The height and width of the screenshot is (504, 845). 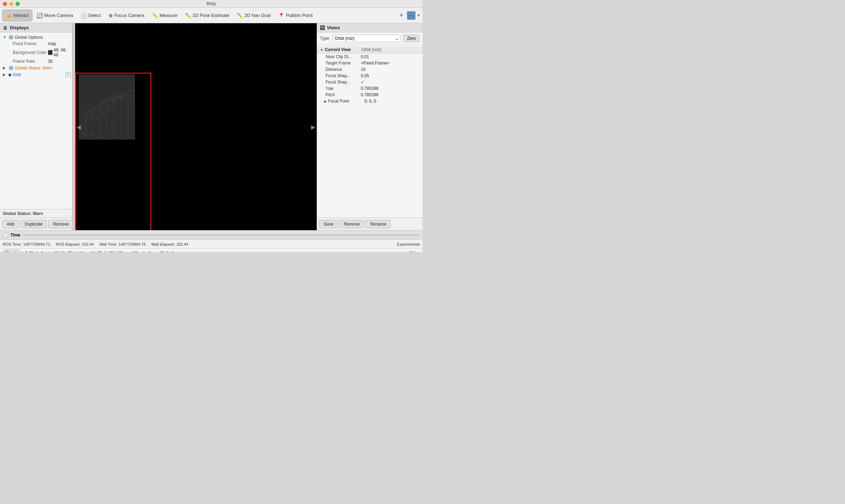 I want to click on grid-visualization, so click(x=107, y=107).